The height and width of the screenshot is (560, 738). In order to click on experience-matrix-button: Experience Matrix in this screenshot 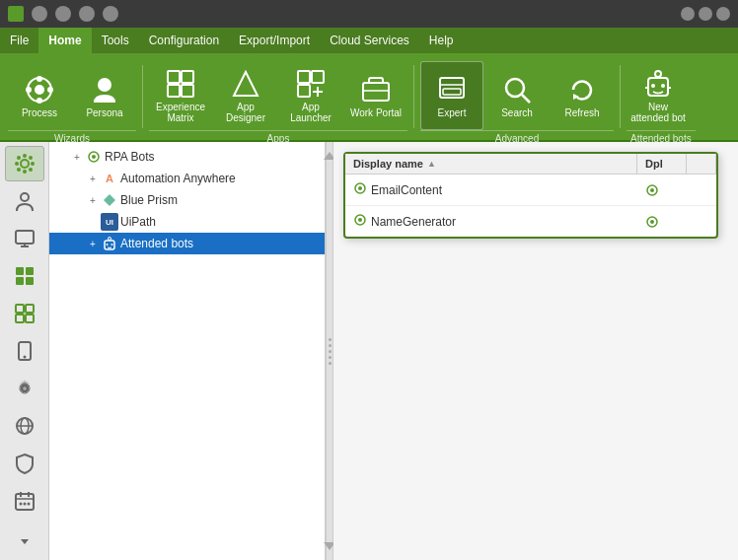, I will do `click(181, 96)`.